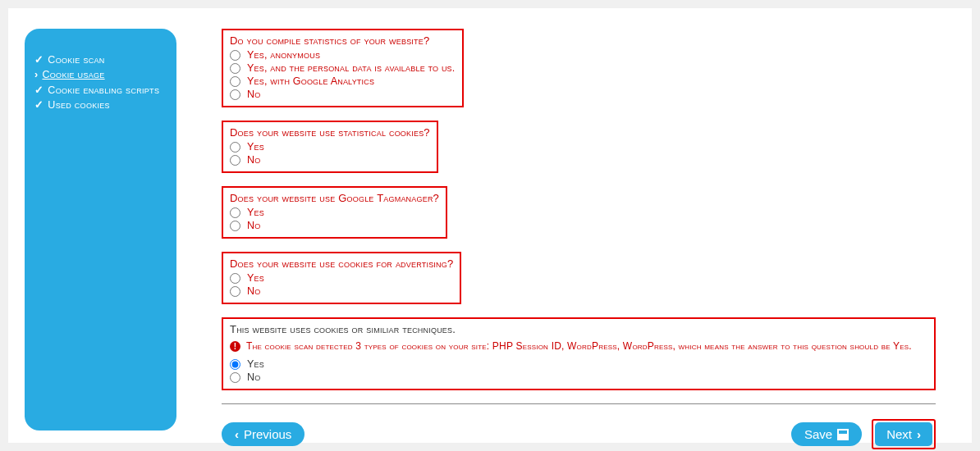 The image size is (980, 451). What do you see at coordinates (818, 435) in the screenshot?
I see `button-label: Save` at bounding box center [818, 435].